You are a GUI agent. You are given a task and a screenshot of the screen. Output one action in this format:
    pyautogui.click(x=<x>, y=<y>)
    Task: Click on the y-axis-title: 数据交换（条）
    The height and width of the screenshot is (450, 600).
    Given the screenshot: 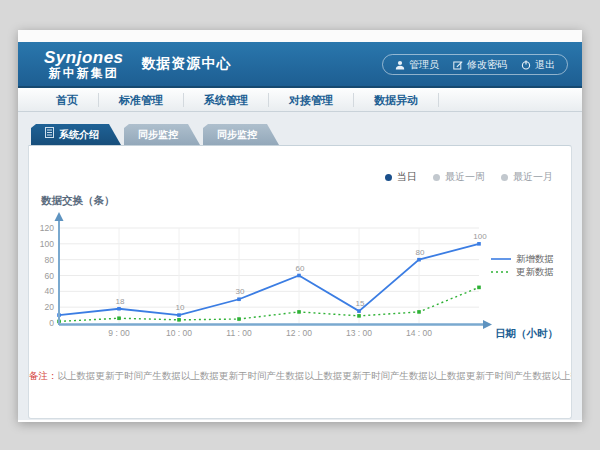 What is the action you would take?
    pyautogui.click(x=78, y=201)
    